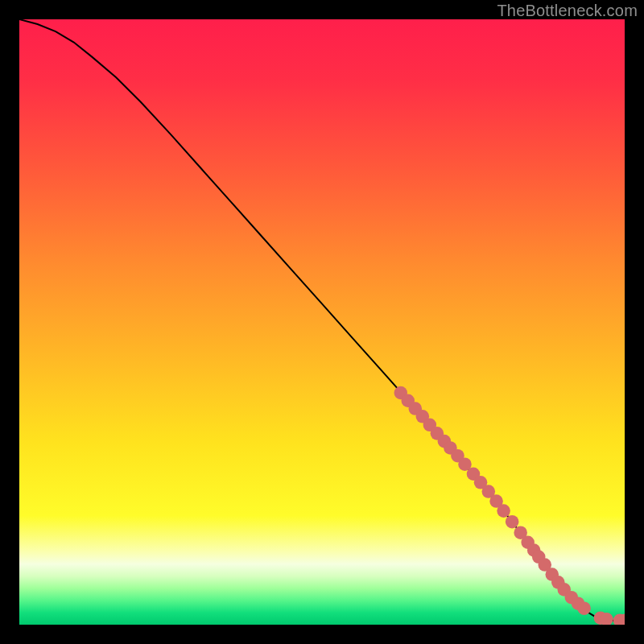 The height and width of the screenshot is (644, 644). What do you see at coordinates (567, 11) in the screenshot?
I see `watermark-text: TheBottleneck.com` at bounding box center [567, 11].